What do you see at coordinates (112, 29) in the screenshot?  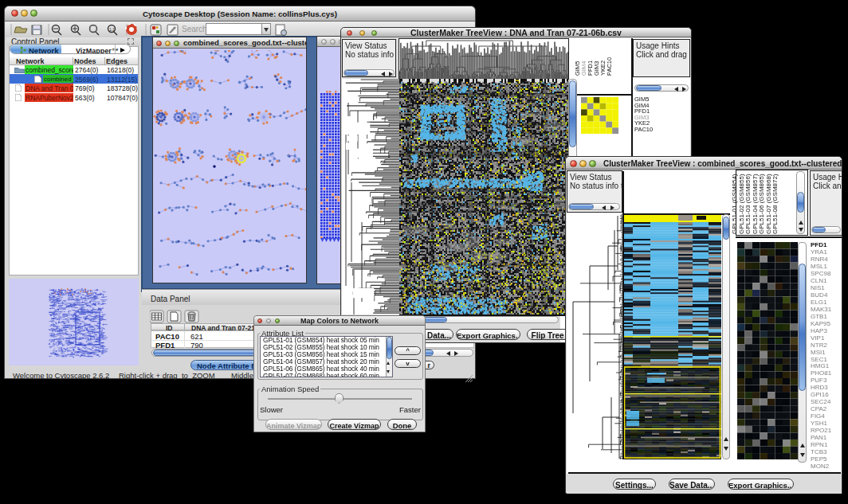 I see `svg-text: 1:1` at bounding box center [112, 29].